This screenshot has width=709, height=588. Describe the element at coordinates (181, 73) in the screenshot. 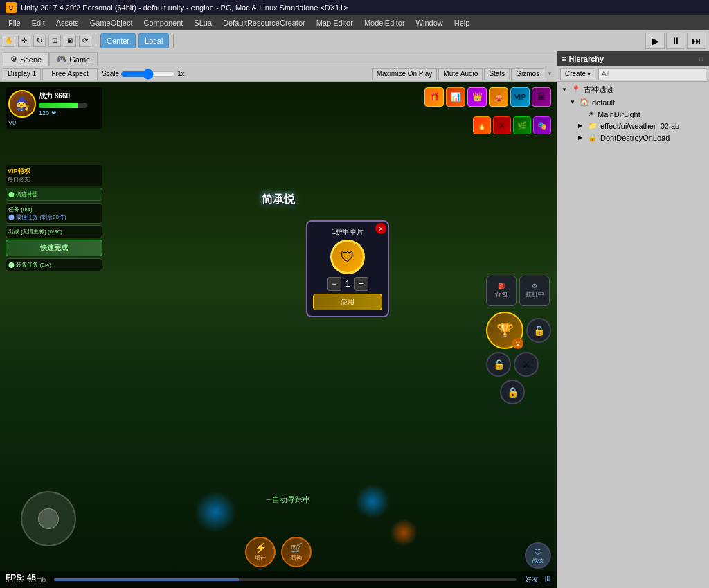

I see `scale-value: 1x` at that location.